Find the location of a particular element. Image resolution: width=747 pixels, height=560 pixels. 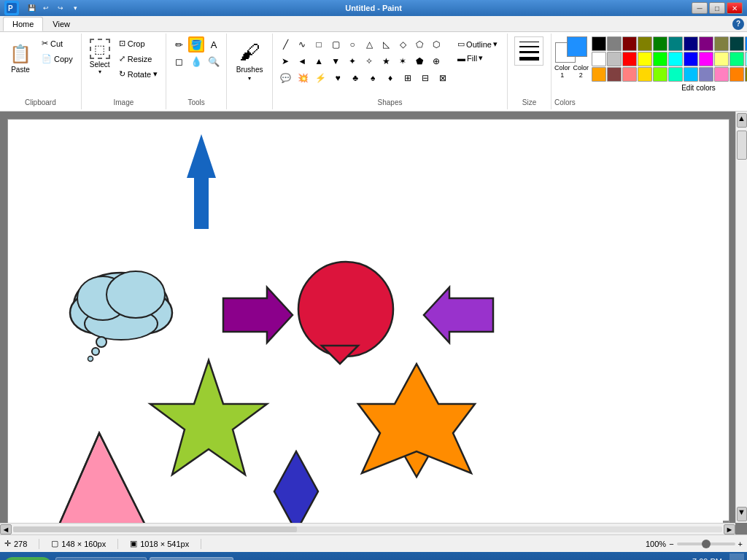

shape-rounded: ⬟ is located at coordinates (419, 61).